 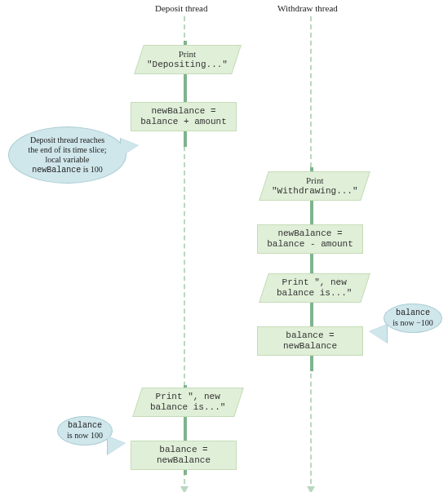 What do you see at coordinates (308, 8) in the screenshot?
I see `lane-label-withdraw: Withdraw thread` at bounding box center [308, 8].